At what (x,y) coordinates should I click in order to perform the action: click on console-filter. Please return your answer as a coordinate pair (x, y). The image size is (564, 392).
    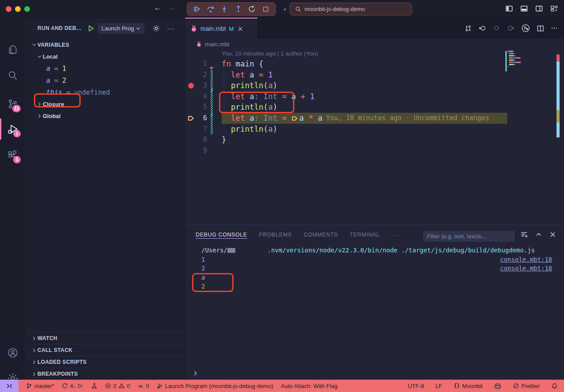
    Looking at the image, I should click on (469, 236).